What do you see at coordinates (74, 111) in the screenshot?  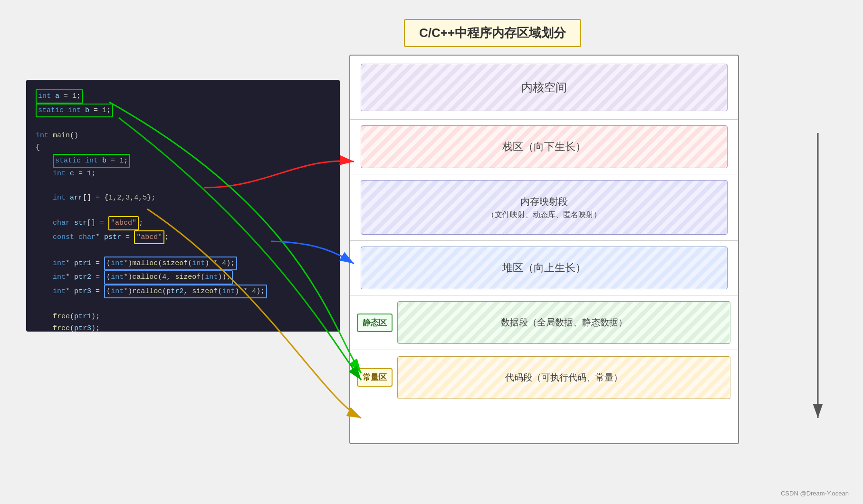 I see `global-b-box: static int b = 1;` at bounding box center [74, 111].